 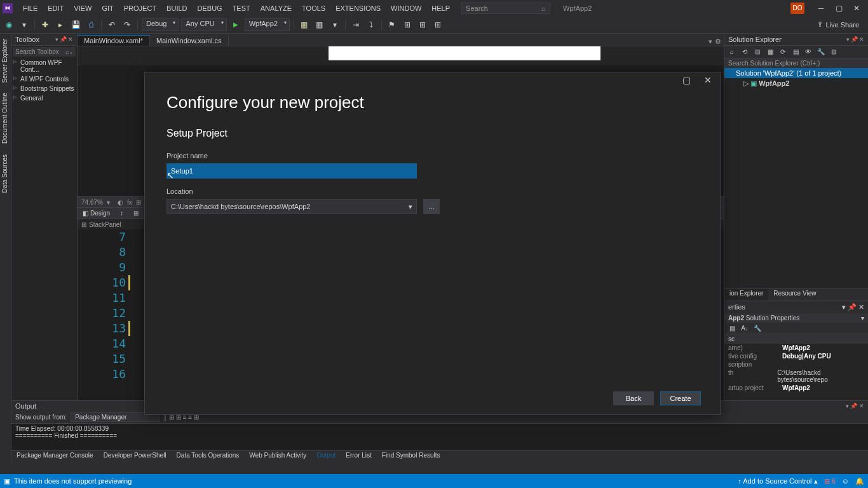 I want to click on alphabetize-icon: A↓, so click(x=745, y=329).